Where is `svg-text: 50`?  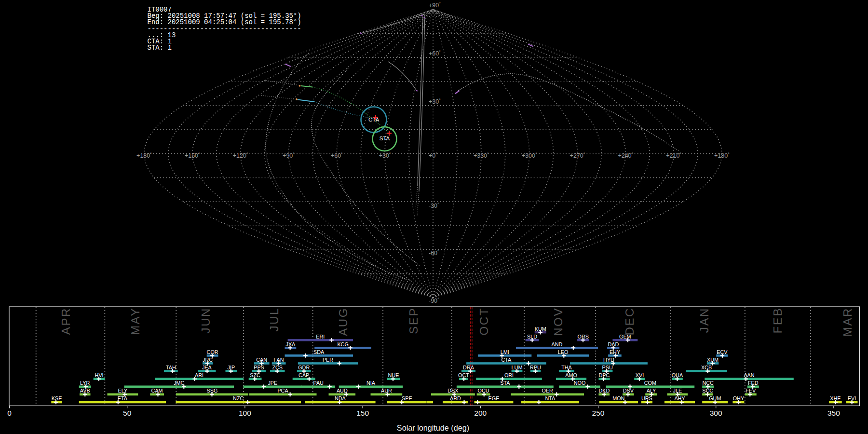 svg-text: 50 is located at coordinates (127, 413).